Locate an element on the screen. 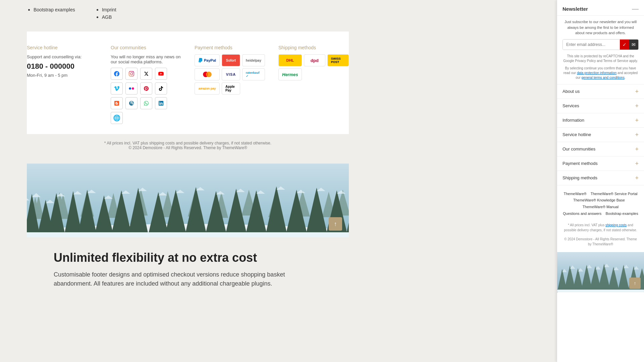 This screenshot has height=362, width=644. accordion-communities: Our communities + is located at coordinates (600, 149).